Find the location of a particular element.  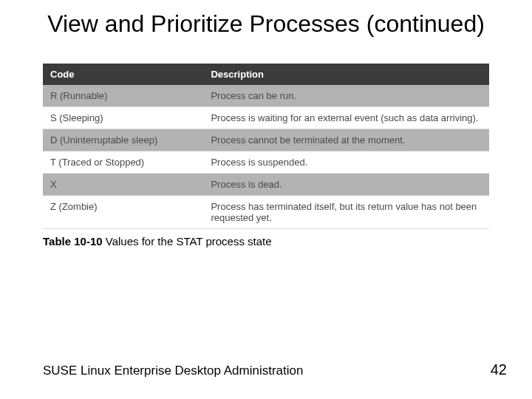

table-header-row: Code Description is located at coordinates (266, 74).